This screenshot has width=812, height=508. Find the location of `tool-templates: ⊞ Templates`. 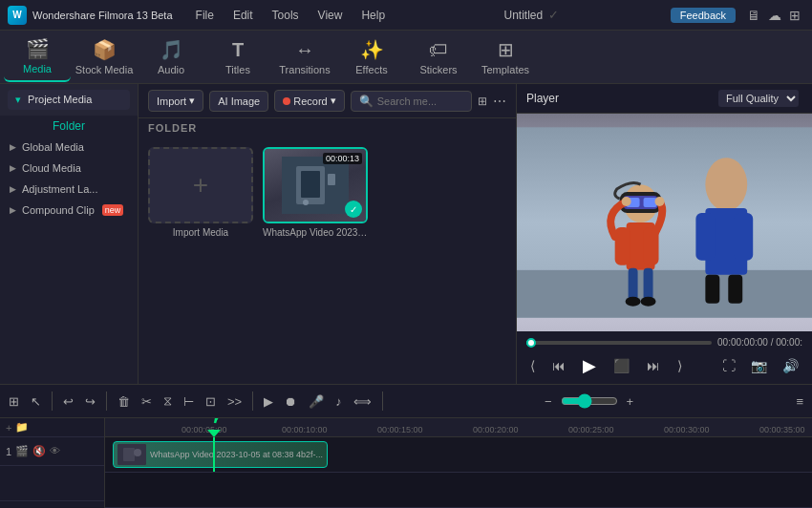

tool-templates: ⊞ Templates is located at coordinates (505, 57).